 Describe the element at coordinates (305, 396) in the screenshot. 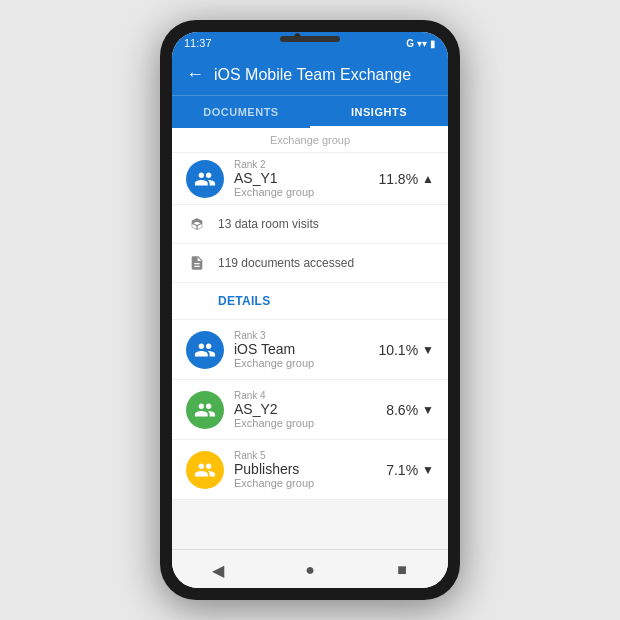

I see `group-rank-4: Rank 4` at that location.